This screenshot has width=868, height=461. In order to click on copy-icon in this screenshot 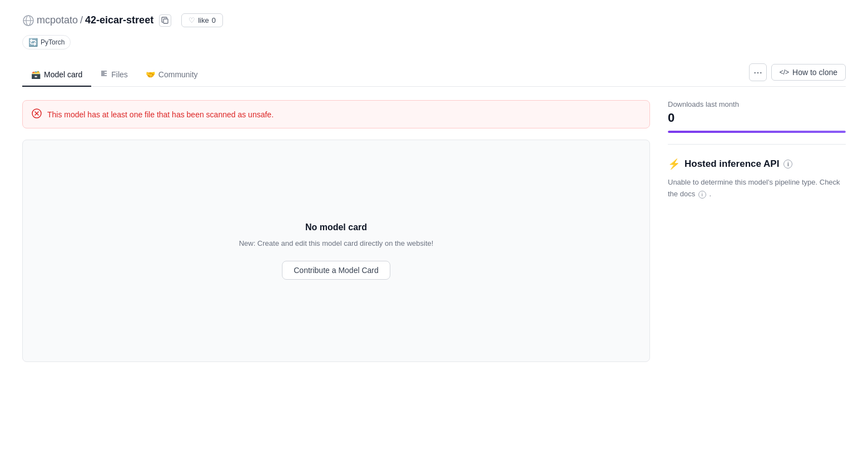, I will do `click(165, 21)`.